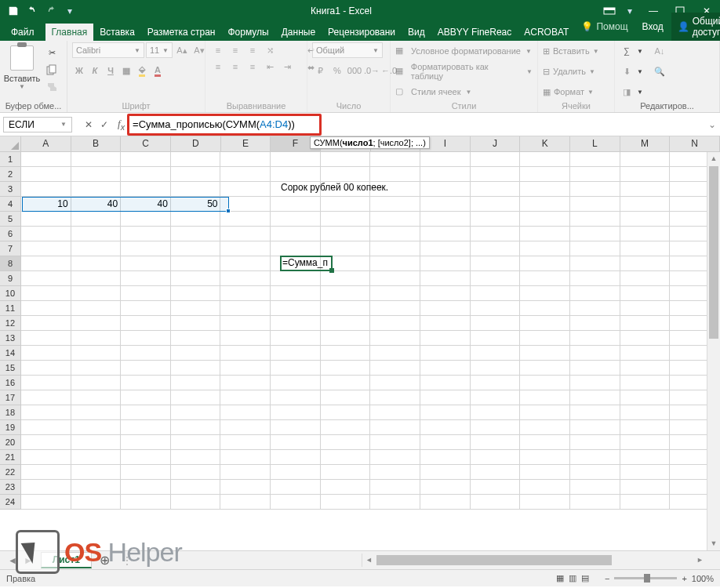  Describe the element at coordinates (182, 32) in the screenshot. I see `tab-page-layout: Разметка стран` at that location.